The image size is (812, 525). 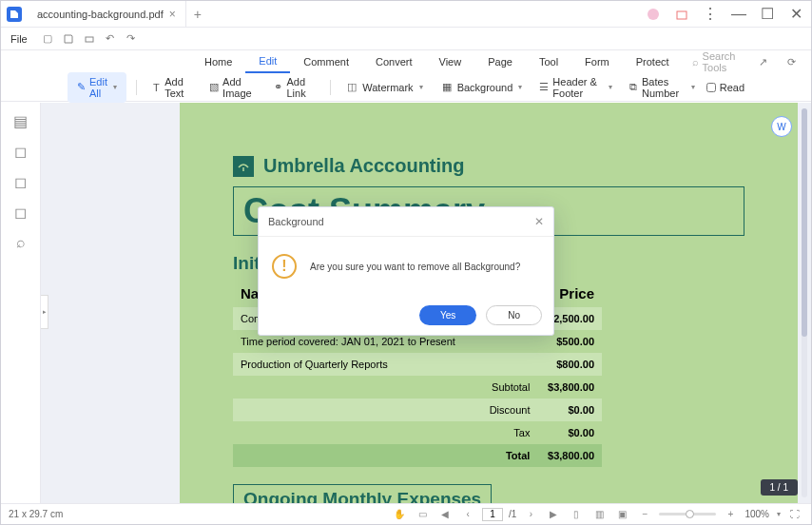 What do you see at coordinates (297, 222) in the screenshot?
I see `dialog-title: Background` at bounding box center [297, 222].